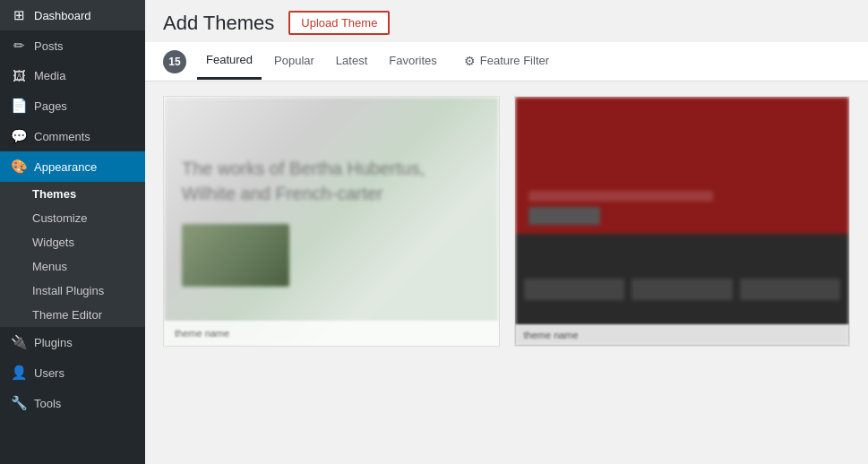 The image size is (868, 464). Describe the element at coordinates (19, 106) in the screenshot. I see `pages-icon: 📄` at that location.